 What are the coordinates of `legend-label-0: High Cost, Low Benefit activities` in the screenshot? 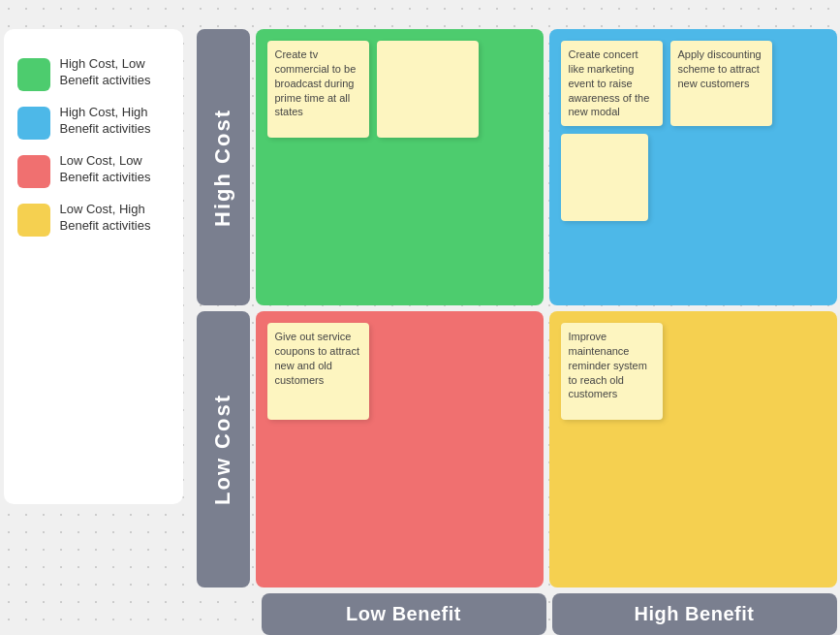 It's located at (114, 73).